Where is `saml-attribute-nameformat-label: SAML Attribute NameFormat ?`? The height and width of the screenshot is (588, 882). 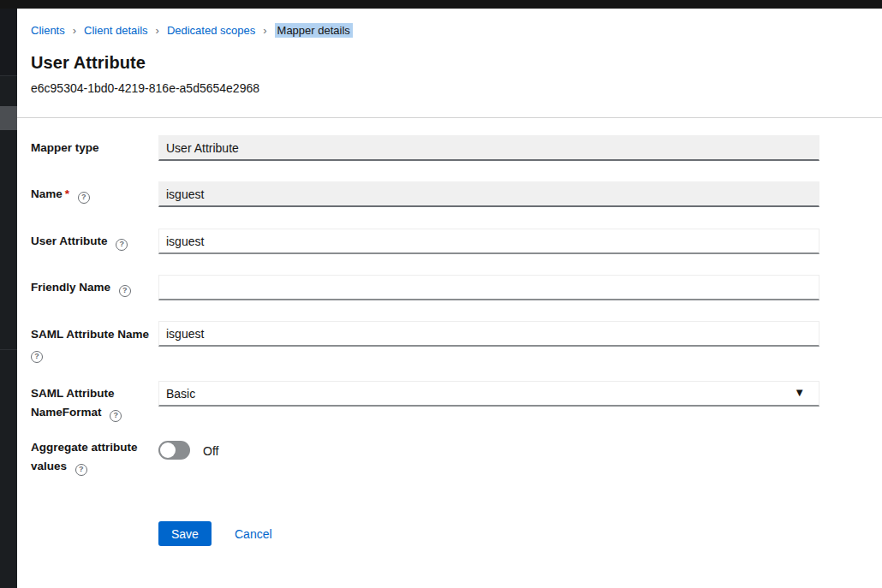 saml-attribute-nameformat-label: SAML Attribute NameFormat ? is located at coordinates (95, 404).